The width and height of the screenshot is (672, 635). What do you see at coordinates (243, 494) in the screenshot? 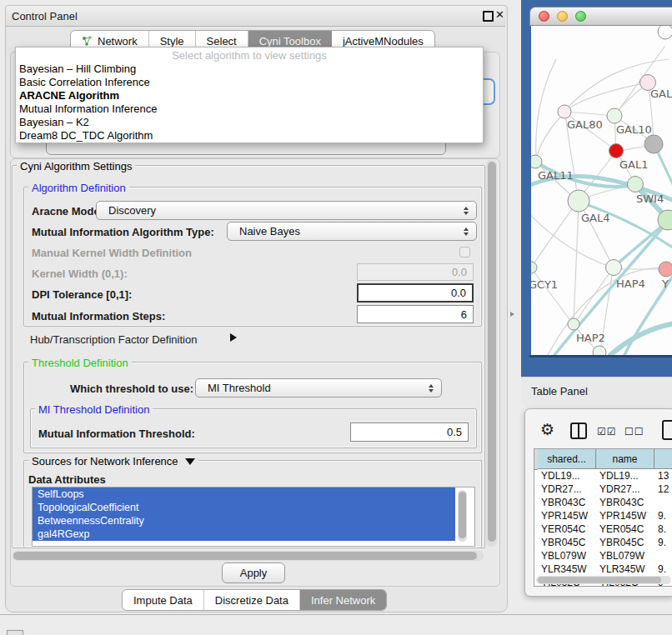
I see `data-attribute-item: SelfLoops` at bounding box center [243, 494].